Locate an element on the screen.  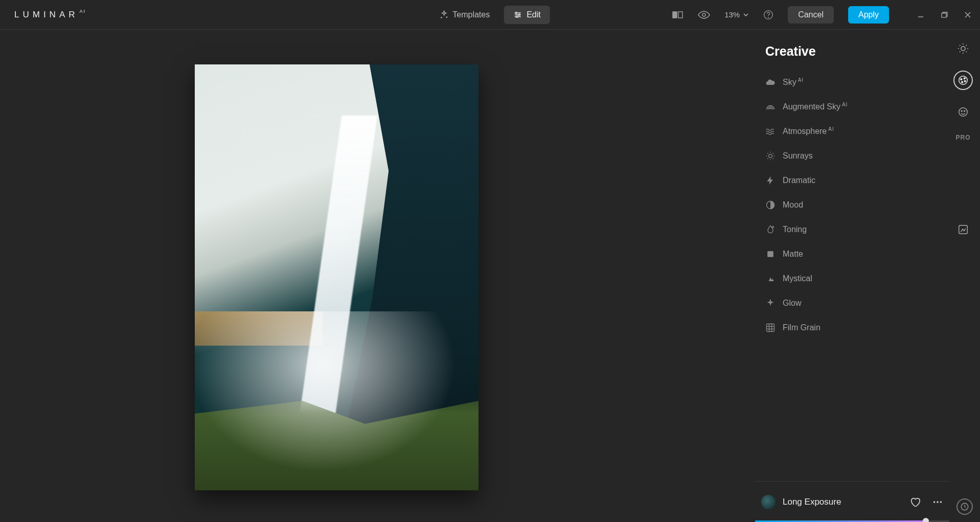
local-masking-button is located at coordinates (963, 230).